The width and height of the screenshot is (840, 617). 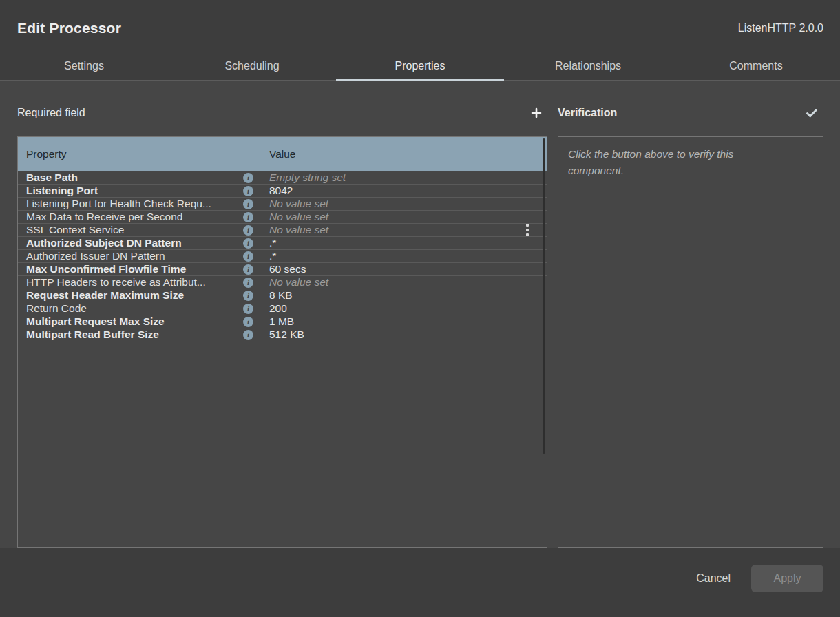 What do you see at coordinates (408, 178) in the screenshot?
I see `property-value: Empty string set` at bounding box center [408, 178].